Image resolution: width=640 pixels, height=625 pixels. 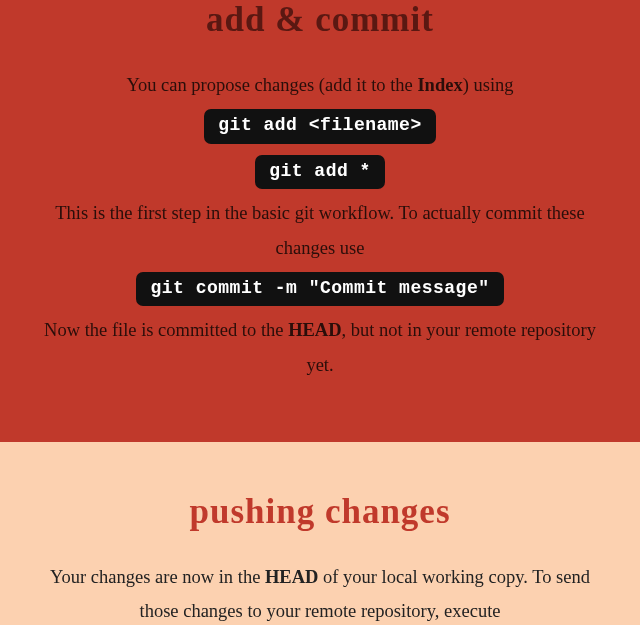 I want to click on code-line: git add *, so click(x=320, y=172).